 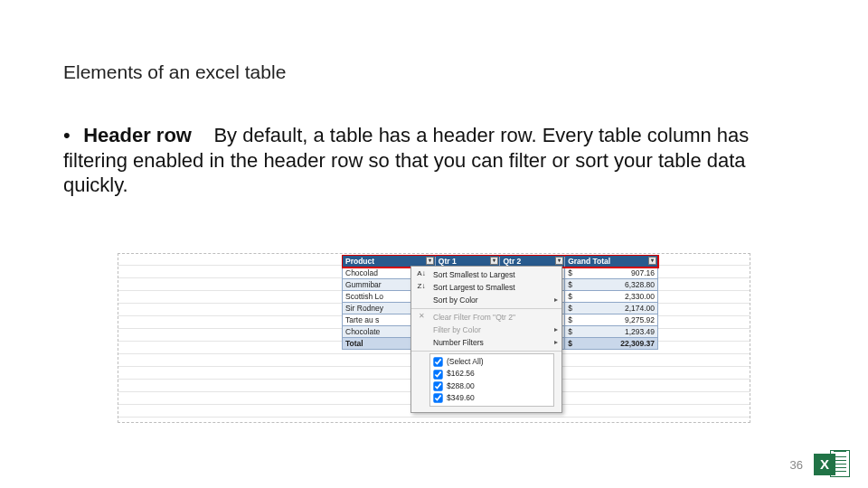 What do you see at coordinates (137, 136) in the screenshot?
I see `term-header-row: Header row` at bounding box center [137, 136].